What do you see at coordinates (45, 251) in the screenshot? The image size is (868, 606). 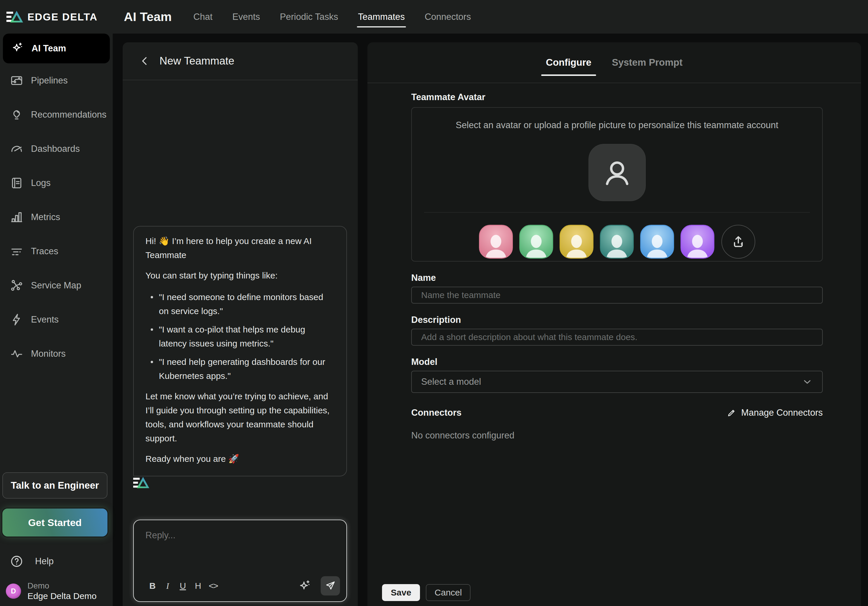 I see `sidebar-item-label: Traces` at bounding box center [45, 251].